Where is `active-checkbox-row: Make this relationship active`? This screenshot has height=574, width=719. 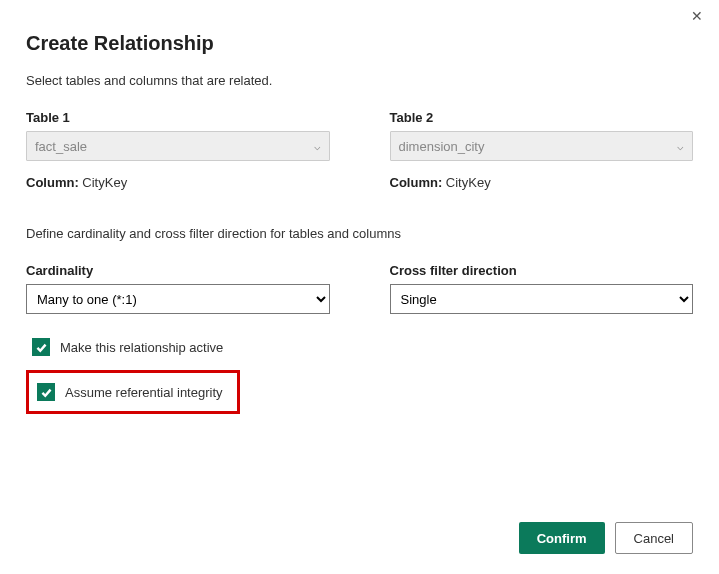
active-checkbox-row: Make this relationship active is located at coordinates (362, 347).